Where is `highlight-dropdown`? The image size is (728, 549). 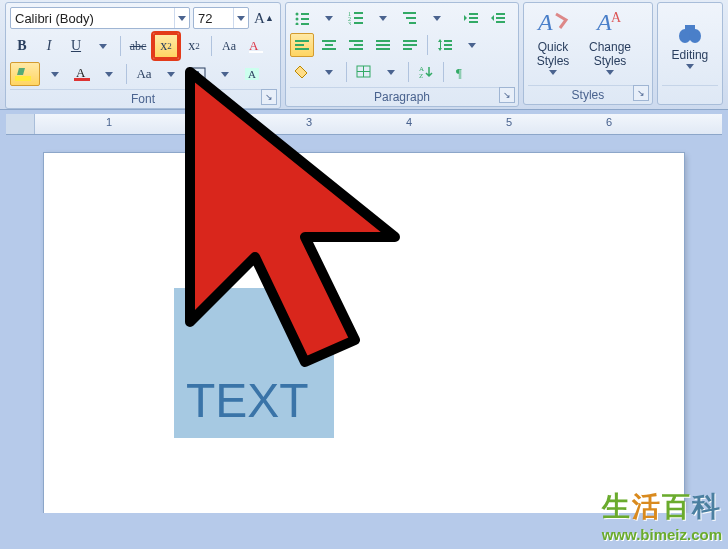
highlight-dropdown is located at coordinates (55, 74).